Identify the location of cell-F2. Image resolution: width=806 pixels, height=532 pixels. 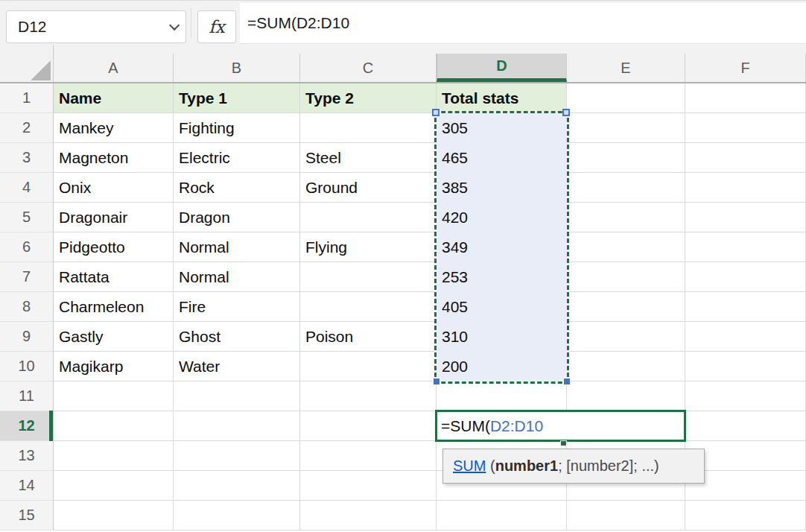
(746, 128).